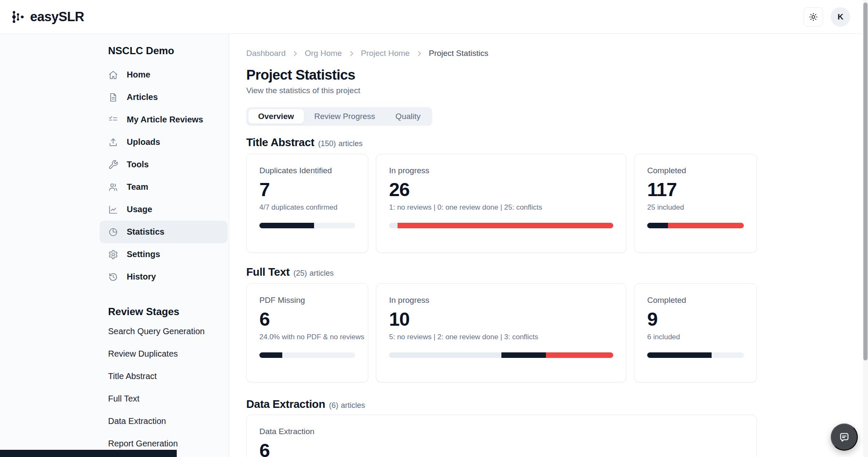 This screenshot has width=868, height=457. Describe the element at coordinates (327, 144) in the screenshot. I see `section-count: (150)` at that location.